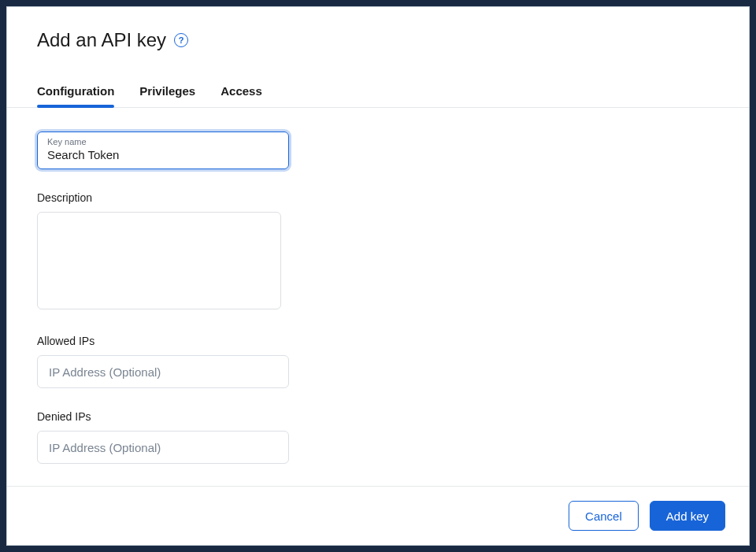 Image resolution: width=756 pixels, height=552 pixels. I want to click on modal-title: Add an API key, so click(102, 40).